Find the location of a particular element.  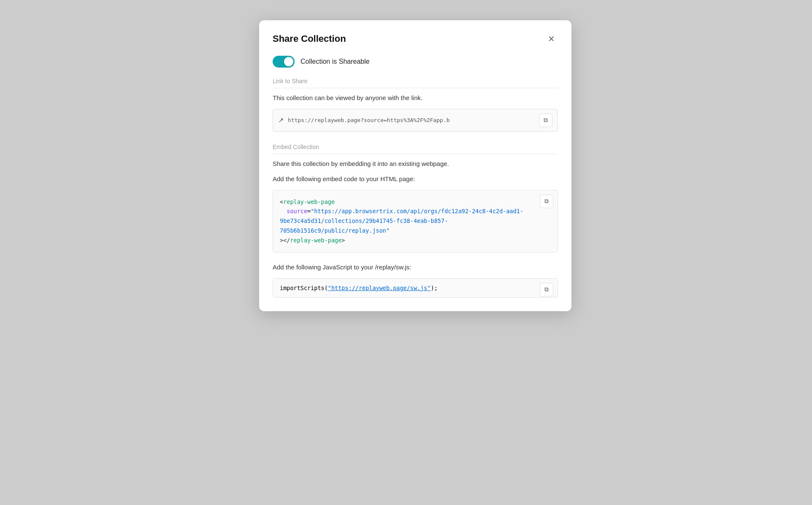

embed-code-block: ⧉ <replay-web-page source="https://app.b… is located at coordinates (415, 221).